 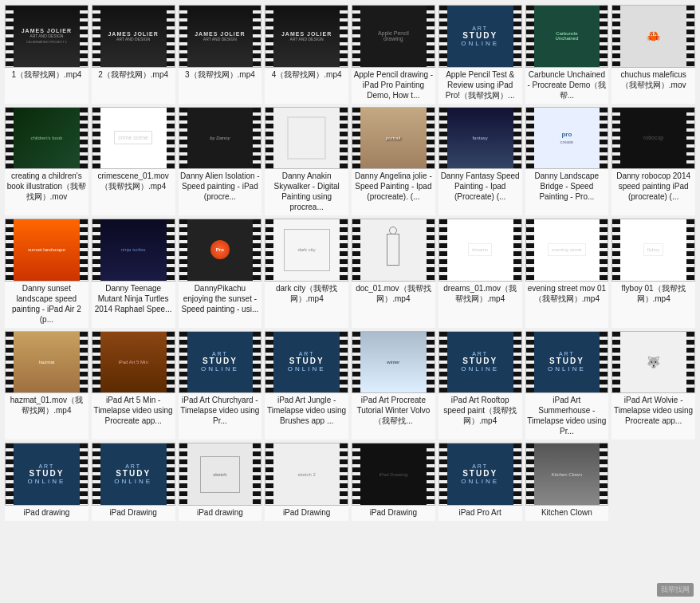 I want to click on list-item: robocop Danny robocop 2014 speed paintin…, so click(x=654, y=161).